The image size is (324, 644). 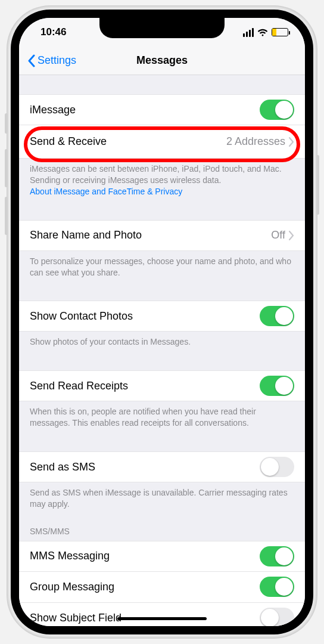 I want to click on toggle-mms, so click(x=277, y=556).